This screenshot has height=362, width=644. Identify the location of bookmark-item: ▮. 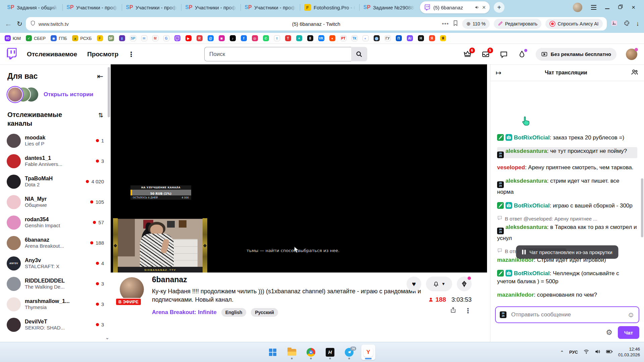
(122, 38).